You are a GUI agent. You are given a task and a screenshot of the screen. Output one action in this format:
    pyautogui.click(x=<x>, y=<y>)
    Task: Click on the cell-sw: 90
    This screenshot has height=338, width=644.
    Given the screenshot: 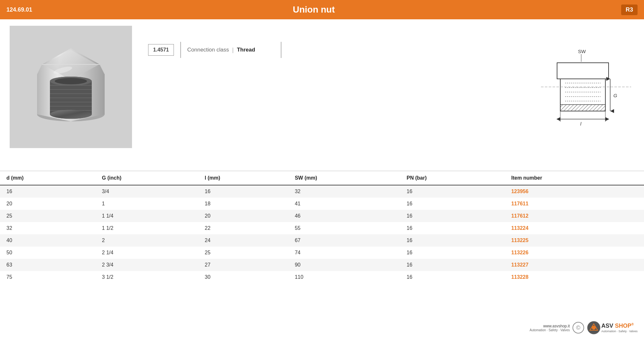 What is the action you would take?
    pyautogui.click(x=344, y=265)
    